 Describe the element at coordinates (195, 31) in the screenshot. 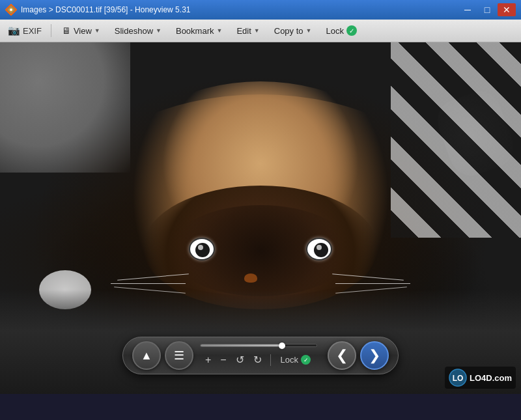

I see `bookmark-label: Bookmark` at that location.